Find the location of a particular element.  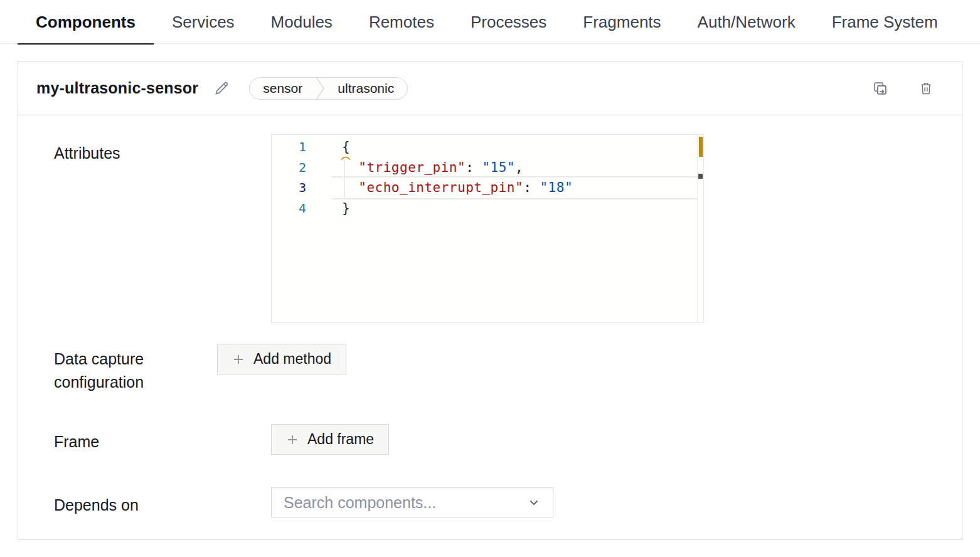

chevron-down-icon is located at coordinates (534, 502).